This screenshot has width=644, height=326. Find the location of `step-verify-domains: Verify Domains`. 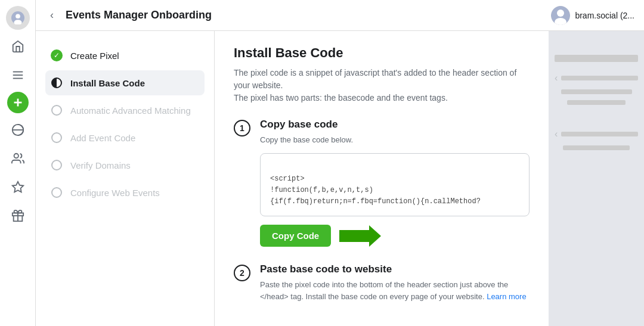

step-verify-domains: Verify Domains is located at coordinates (125, 165).